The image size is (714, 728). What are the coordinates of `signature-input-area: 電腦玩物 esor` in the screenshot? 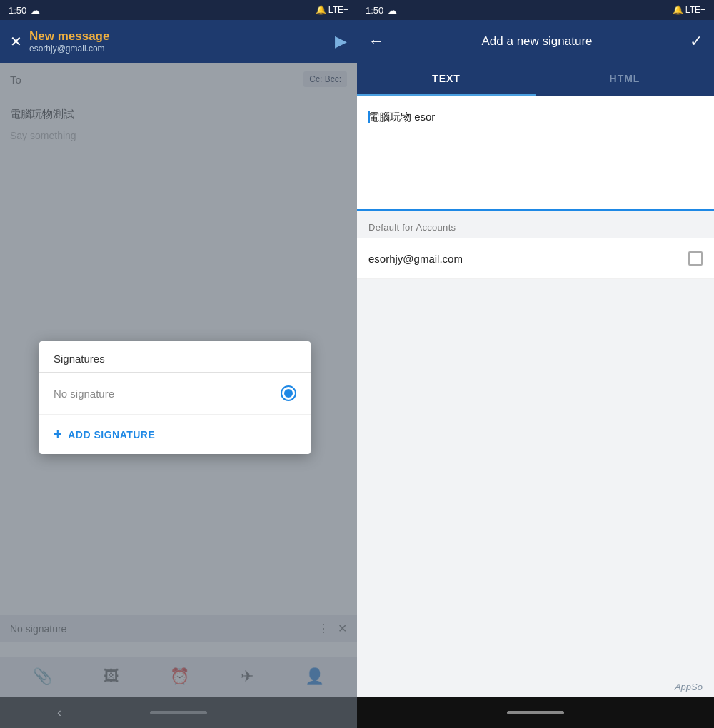 It's located at (536, 153).